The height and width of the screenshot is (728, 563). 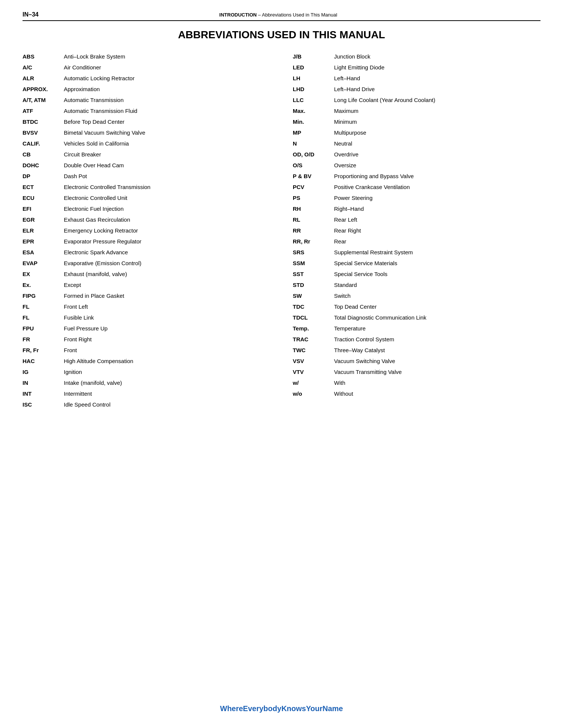 What do you see at coordinates (146, 230) in the screenshot?
I see `list-item: ELREmergency Locking Retractor` at bounding box center [146, 230].